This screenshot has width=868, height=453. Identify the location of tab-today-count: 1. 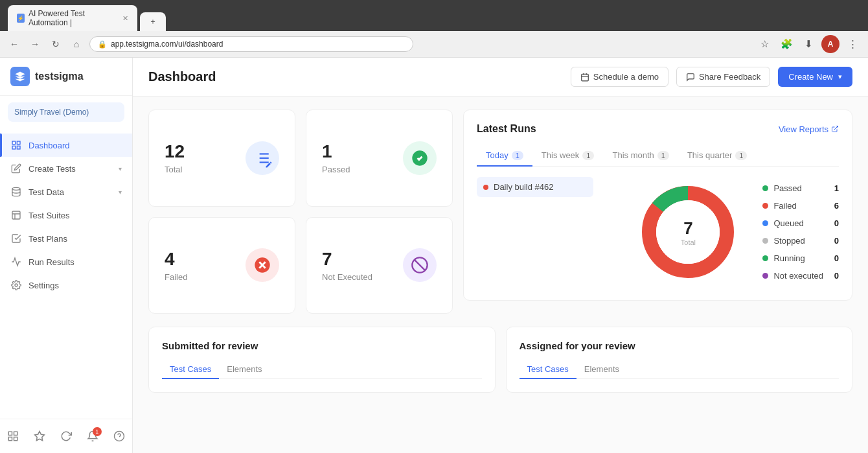
(518, 156).